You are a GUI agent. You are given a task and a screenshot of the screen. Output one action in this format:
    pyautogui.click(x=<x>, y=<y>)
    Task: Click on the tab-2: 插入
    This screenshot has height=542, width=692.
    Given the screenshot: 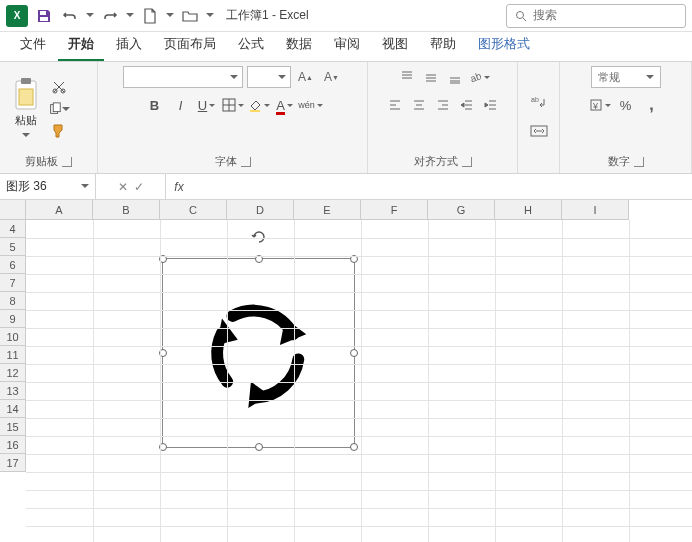 What is the action you would take?
    pyautogui.click(x=129, y=45)
    